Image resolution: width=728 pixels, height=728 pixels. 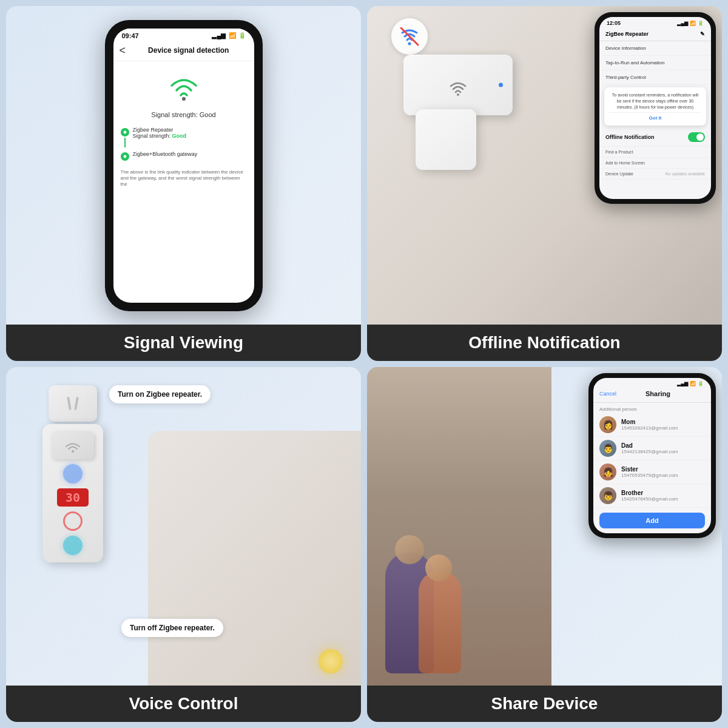 I want to click on antenna-group, so click(x=73, y=403).